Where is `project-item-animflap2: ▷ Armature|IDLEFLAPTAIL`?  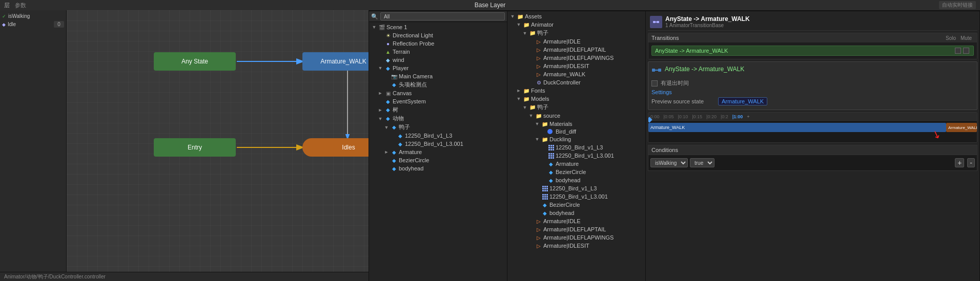
project-item-animflap2: ▷ Armature|IDLEFLAPTAIL is located at coordinates (576, 229).